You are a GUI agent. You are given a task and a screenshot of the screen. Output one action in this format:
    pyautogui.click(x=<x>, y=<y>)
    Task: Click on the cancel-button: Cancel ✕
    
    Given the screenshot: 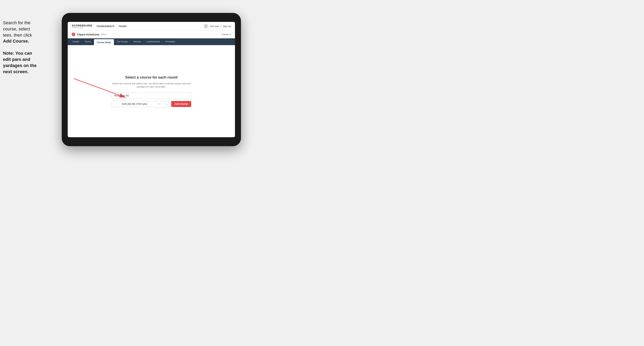 What is the action you would take?
    pyautogui.click(x=226, y=34)
    